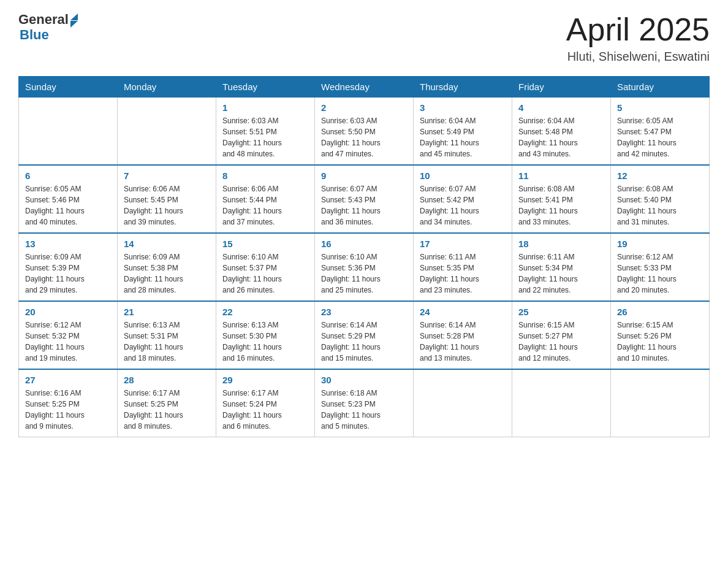 The width and height of the screenshot is (728, 563). I want to click on location-title: Hluti, Shiselweni, Eswatini, so click(638, 56).